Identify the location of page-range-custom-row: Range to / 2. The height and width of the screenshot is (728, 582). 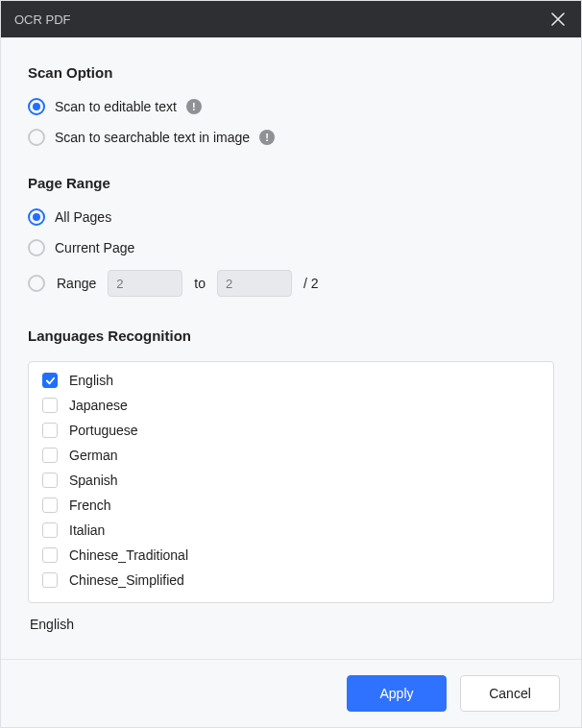
(291, 283).